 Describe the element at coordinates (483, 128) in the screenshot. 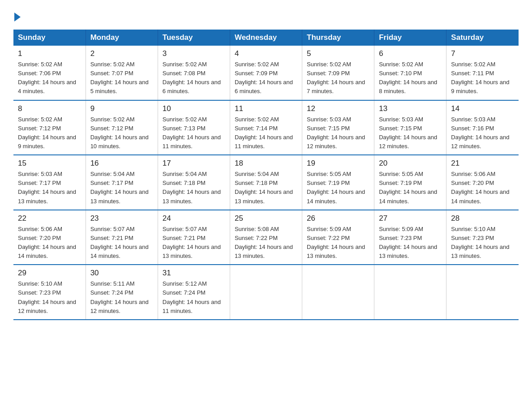

I see `calendar-cell: 14Sunrise: 5:03 AMSunset: 7:16 PMDayligh…` at that location.